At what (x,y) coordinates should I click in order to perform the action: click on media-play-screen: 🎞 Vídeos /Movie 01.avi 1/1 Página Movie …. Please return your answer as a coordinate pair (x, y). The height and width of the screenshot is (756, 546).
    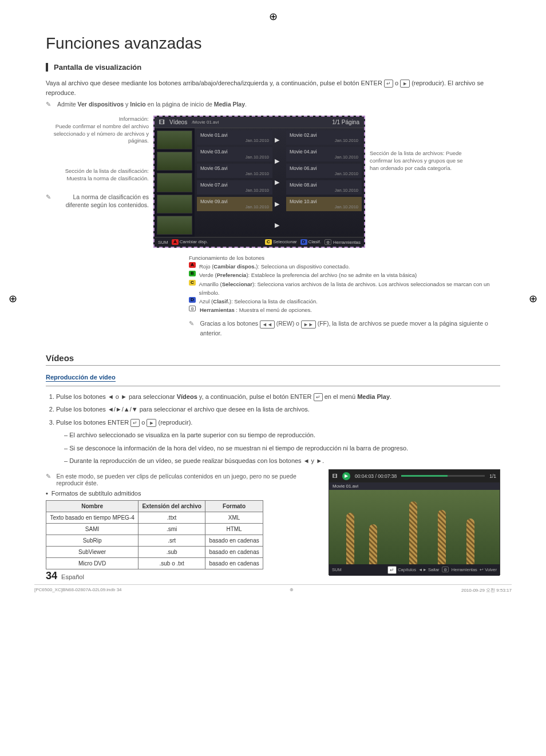
    Looking at the image, I should click on (259, 182).